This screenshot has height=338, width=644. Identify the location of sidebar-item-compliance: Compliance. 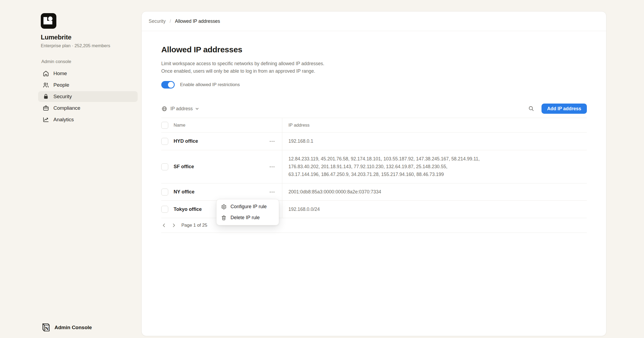
(88, 108).